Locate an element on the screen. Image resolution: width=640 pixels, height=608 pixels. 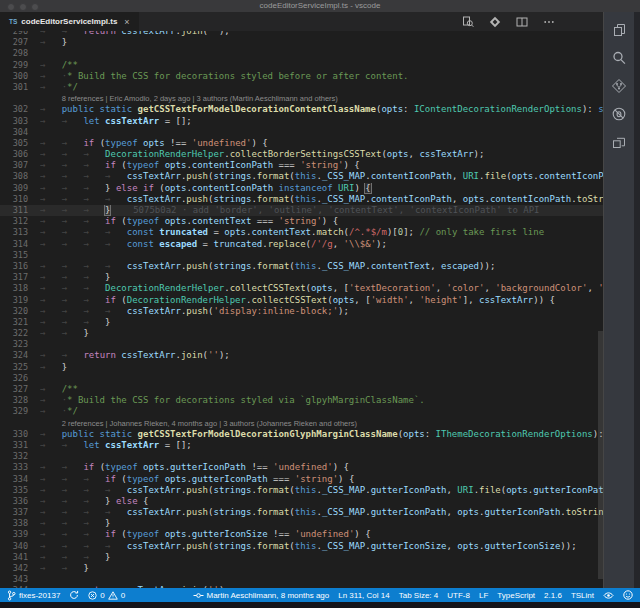
cursor-position: Ln 311, Col 14 is located at coordinates (364, 596).